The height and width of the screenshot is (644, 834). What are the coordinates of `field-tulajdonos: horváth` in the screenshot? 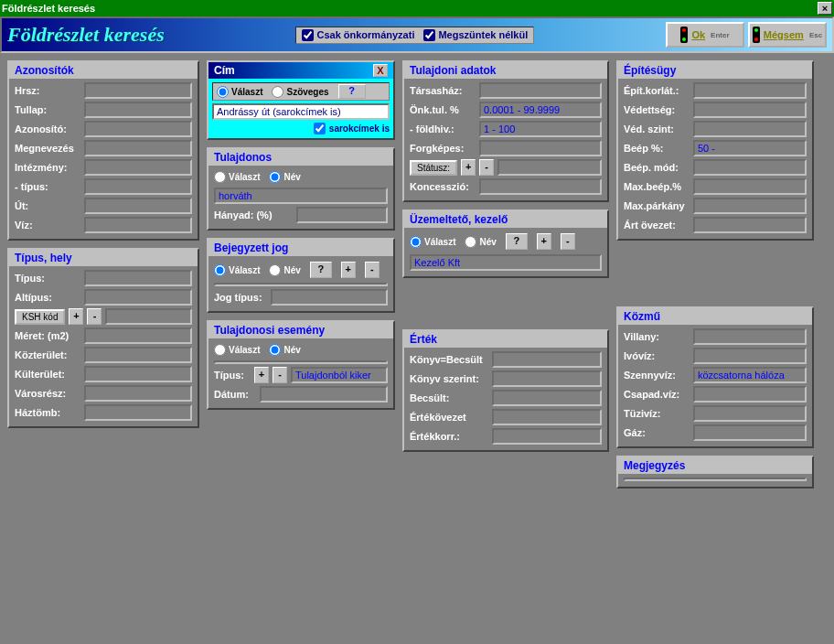 It's located at (301, 196).